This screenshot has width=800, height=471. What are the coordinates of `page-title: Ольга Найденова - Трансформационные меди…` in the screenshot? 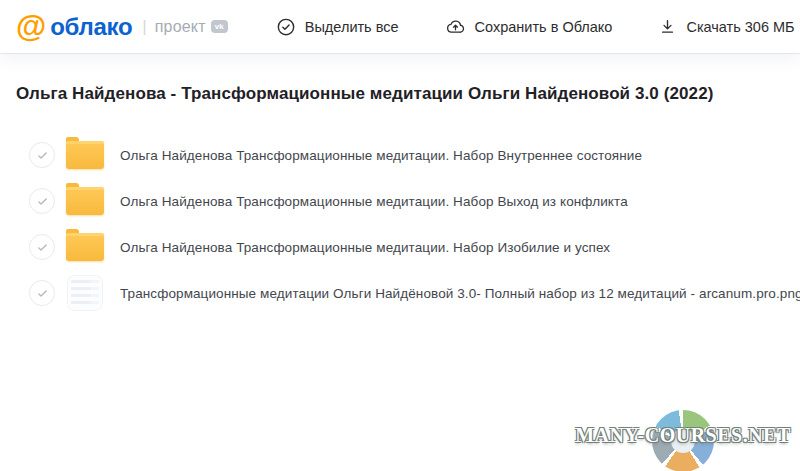 It's located at (400, 94).